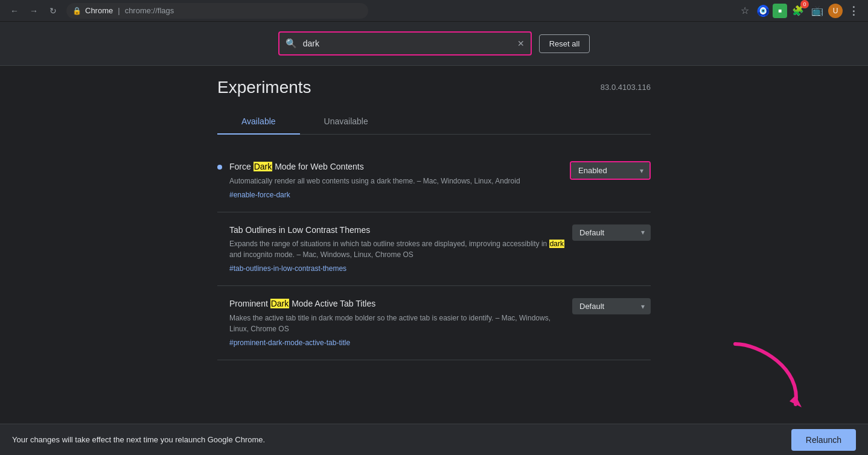 This screenshot has height=455, width=868. What do you see at coordinates (434, 122) in the screenshot?
I see `tabs-bar: Available Unavailable` at bounding box center [434, 122].